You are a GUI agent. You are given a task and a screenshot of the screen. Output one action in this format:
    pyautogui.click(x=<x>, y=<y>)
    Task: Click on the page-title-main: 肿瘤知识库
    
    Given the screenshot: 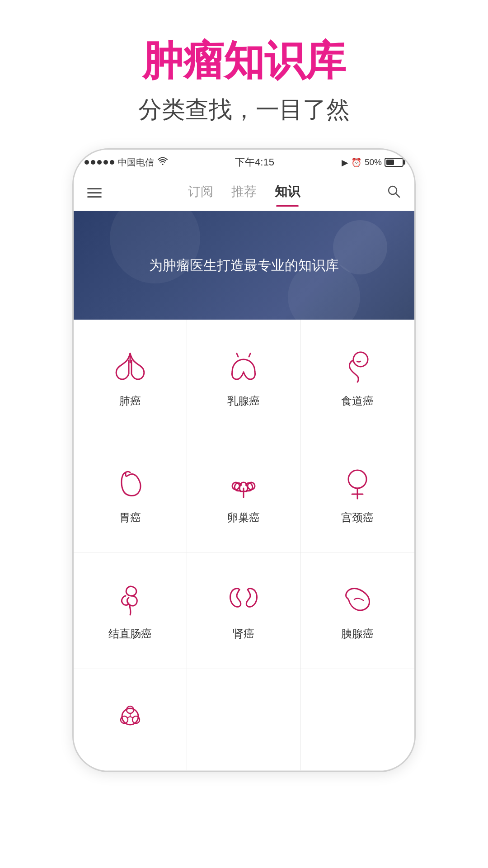 What is the action you would take?
    pyautogui.click(x=244, y=61)
    